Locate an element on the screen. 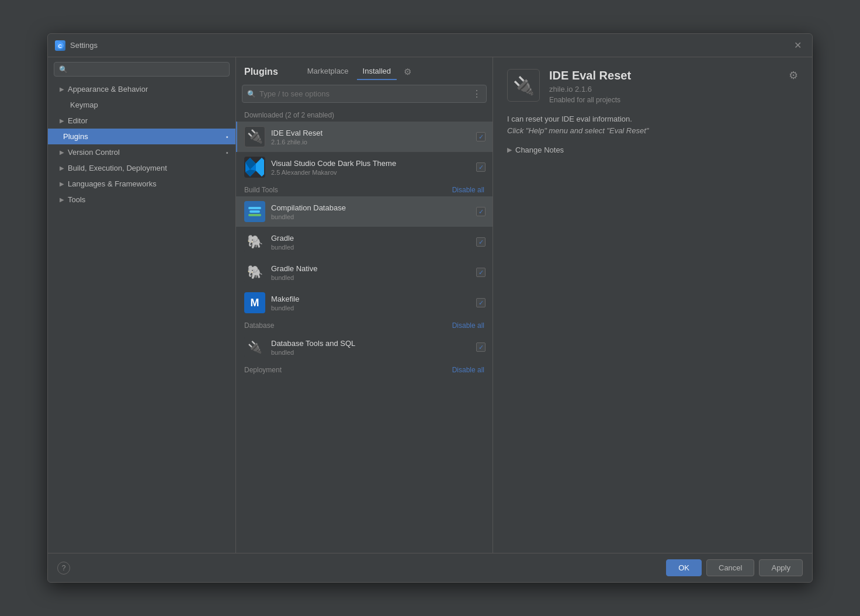 The image size is (860, 616). detail-gear-button: ⚙ is located at coordinates (793, 75).